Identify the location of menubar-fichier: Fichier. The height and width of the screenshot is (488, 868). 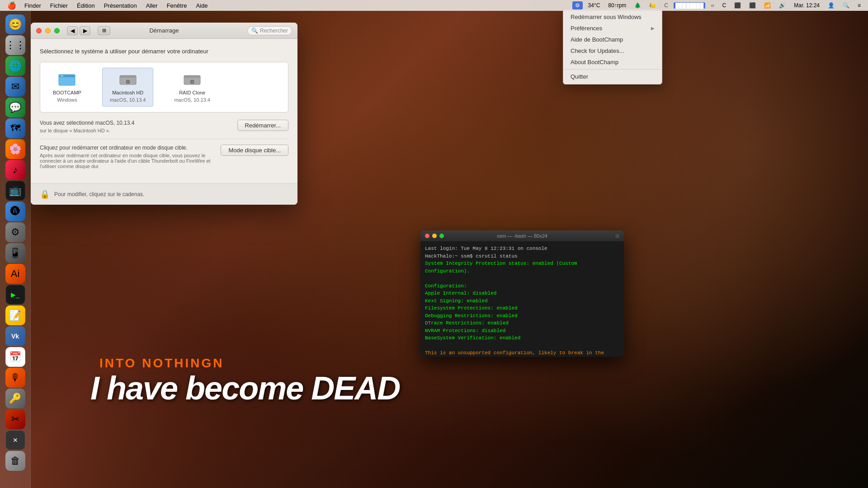
(59, 5).